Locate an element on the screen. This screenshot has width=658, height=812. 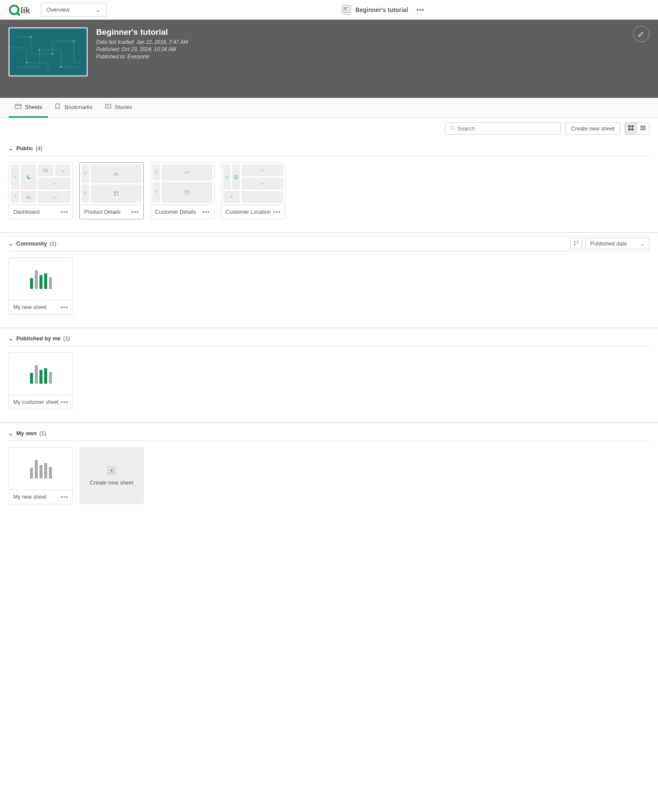
create-sheet-card: + Create new sheet is located at coordinates (112, 476).